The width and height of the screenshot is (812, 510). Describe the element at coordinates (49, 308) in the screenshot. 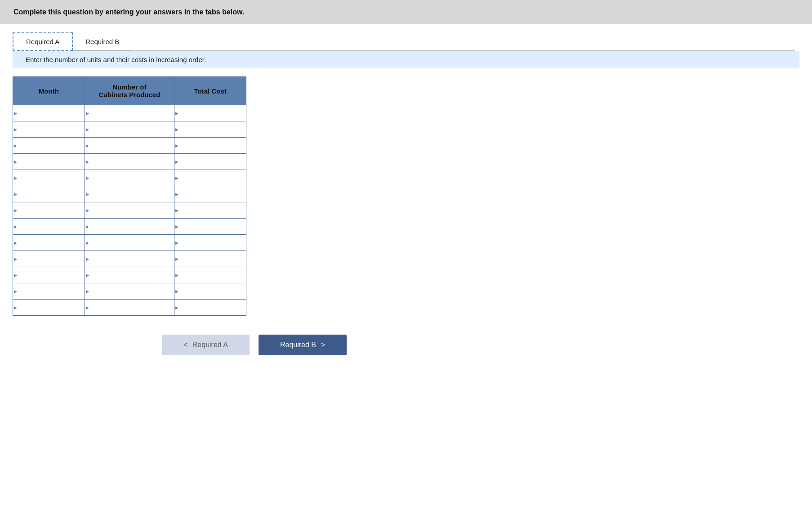

I see `cell-month-12: ▶` at that location.